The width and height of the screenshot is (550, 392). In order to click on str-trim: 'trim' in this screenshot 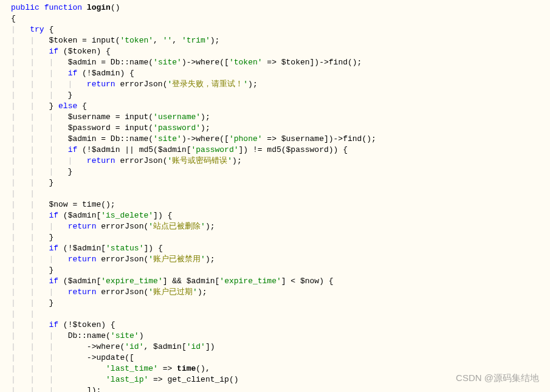, I will do `click(196, 40)`.